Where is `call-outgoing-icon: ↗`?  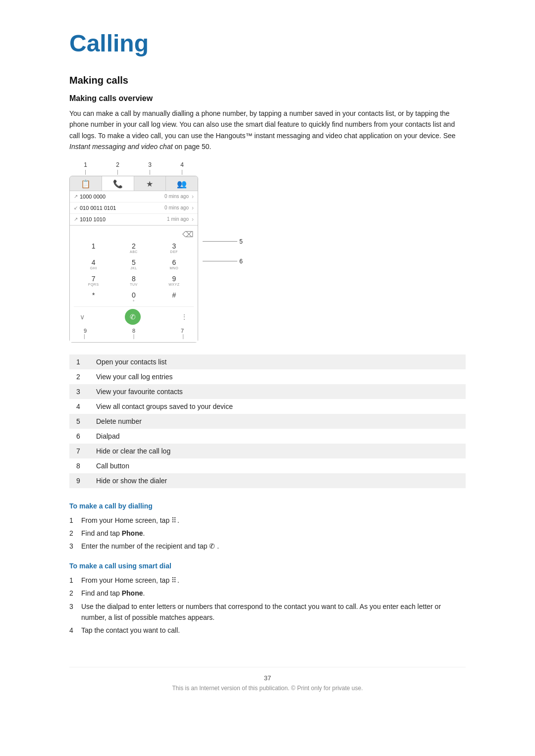
call-outgoing-icon: ↗ is located at coordinates (76, 196).